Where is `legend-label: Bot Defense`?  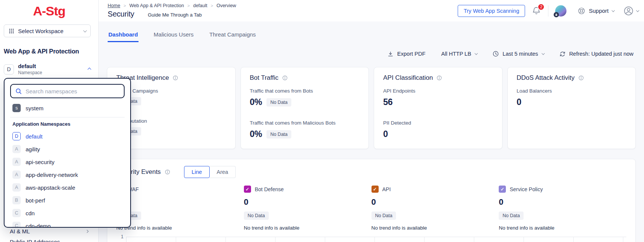 legend-label: Bot Defense is located at coordinates (269, 189).